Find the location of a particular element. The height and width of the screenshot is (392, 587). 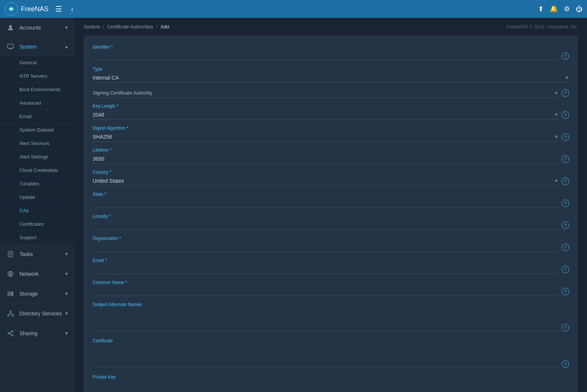

organization-help: ? is located at coordinates (565, 247).